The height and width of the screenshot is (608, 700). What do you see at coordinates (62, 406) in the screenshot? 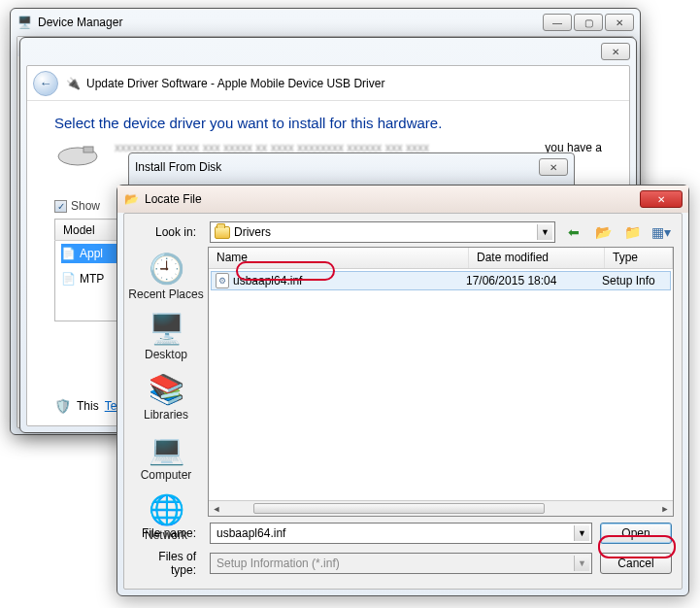
I see `shield-icon: 🛡️` at bounding box center [62, 406].